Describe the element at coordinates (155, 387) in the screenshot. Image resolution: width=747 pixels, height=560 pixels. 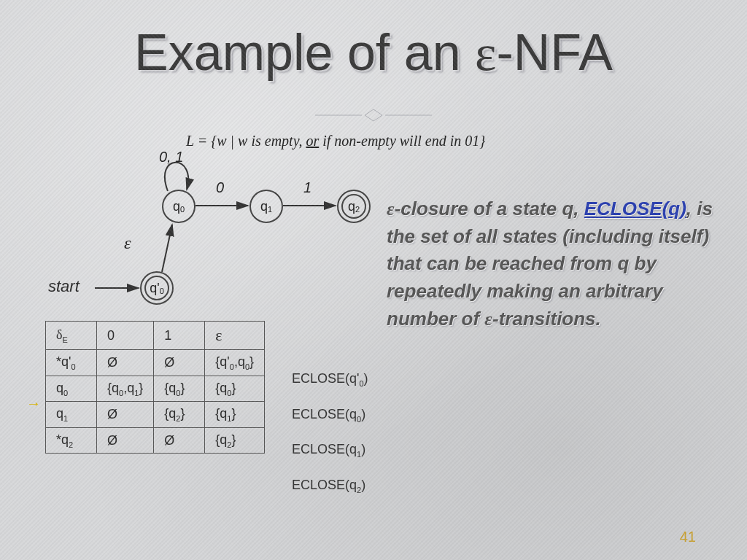
I see `transition-table: δE 0 1 ε *q'0 Ø Ø {q'0,q0} q0 {q0,q1} {q…` at that location.